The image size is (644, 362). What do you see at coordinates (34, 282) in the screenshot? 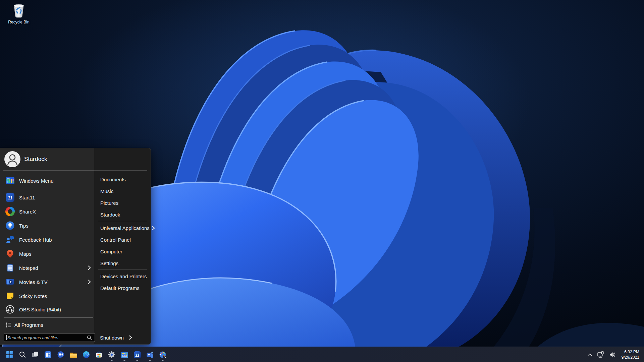
I see `menu-item-label: Movies & TV` at bounding box center [34, 282].